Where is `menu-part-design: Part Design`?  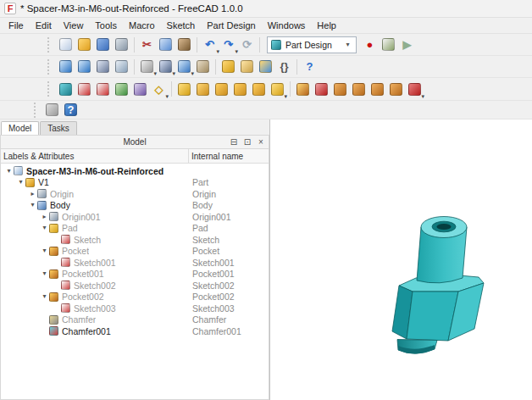
menu-part-design: Part Design is located at coordinates (230, 25).